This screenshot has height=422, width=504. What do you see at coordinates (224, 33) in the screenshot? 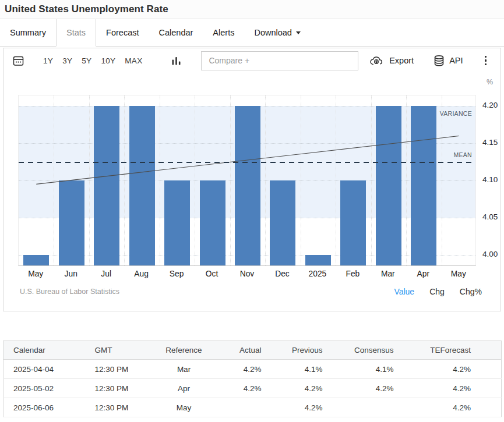
I see `tab-alerts: Alerts` at bounding box center [224, 33].